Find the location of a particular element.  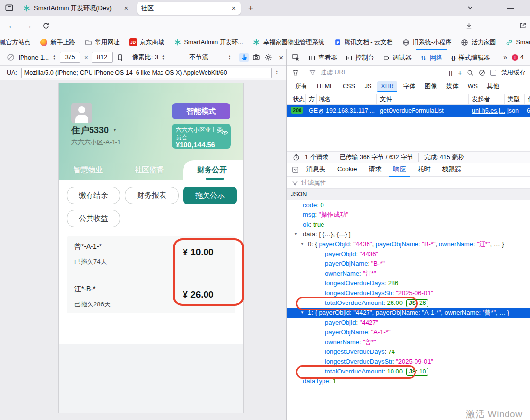

smart-mode-button: 智能模式 is located at coordinates (201, 112).